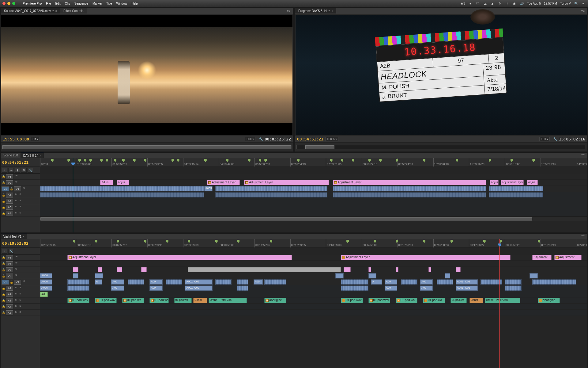 This screenshot has height=368, width=588. Describe the element at coordinates (20, 183) in the screenshot. I see `track-header-v2: 🔒V2👁` at that location.